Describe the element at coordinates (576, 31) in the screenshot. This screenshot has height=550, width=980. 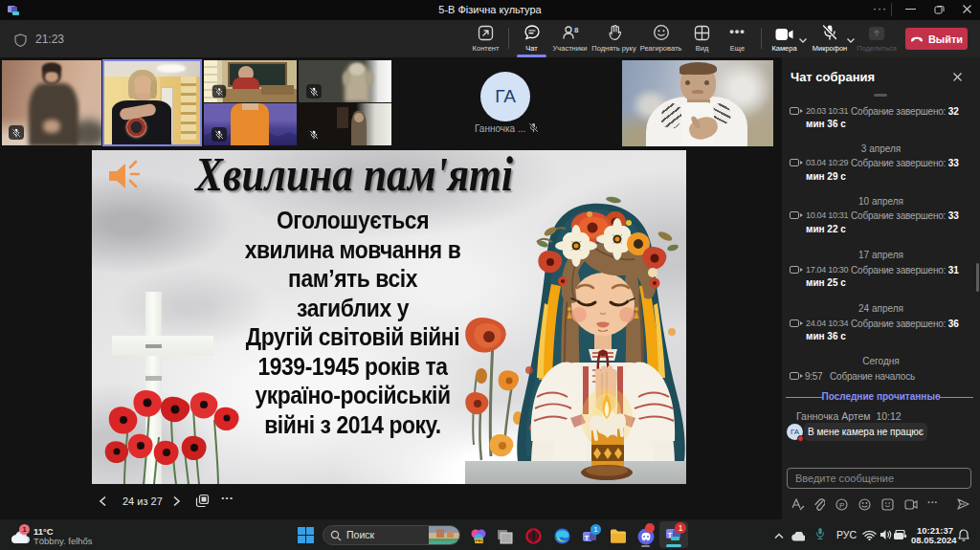
I see `svg-text: 8` at that location.